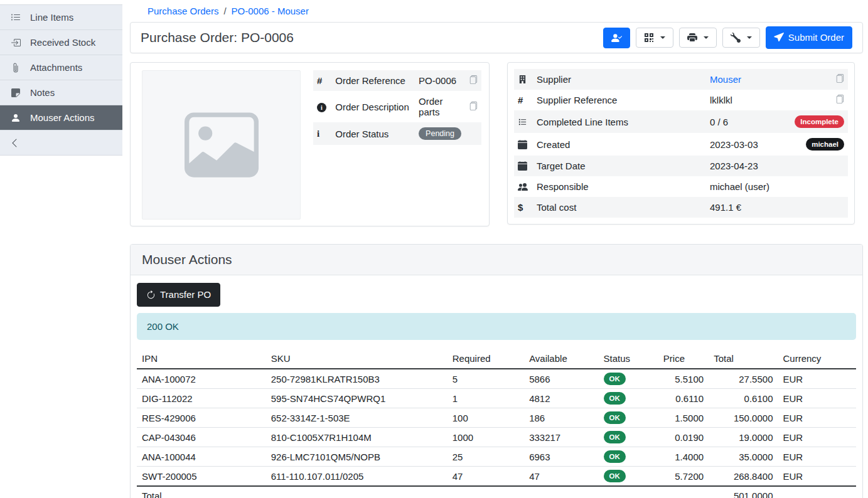 This screenshot has width=868, height=498. Describe the element at coordinates (655, 38) in the screenshot. I see `barcode-actions-button` at that location.